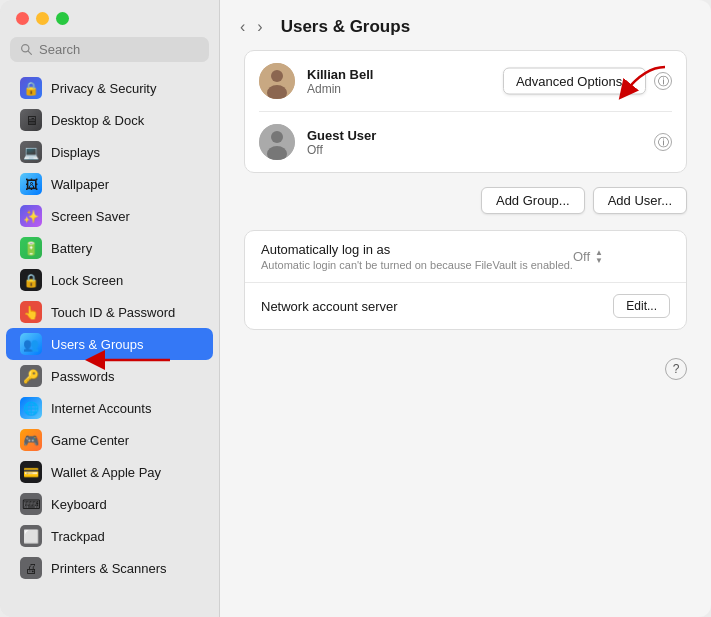 This screenshot has width=711, height=617. I want to click on settings-sub-label-autologin: Automatic login can't be turned on becau…, so click(417, 265).